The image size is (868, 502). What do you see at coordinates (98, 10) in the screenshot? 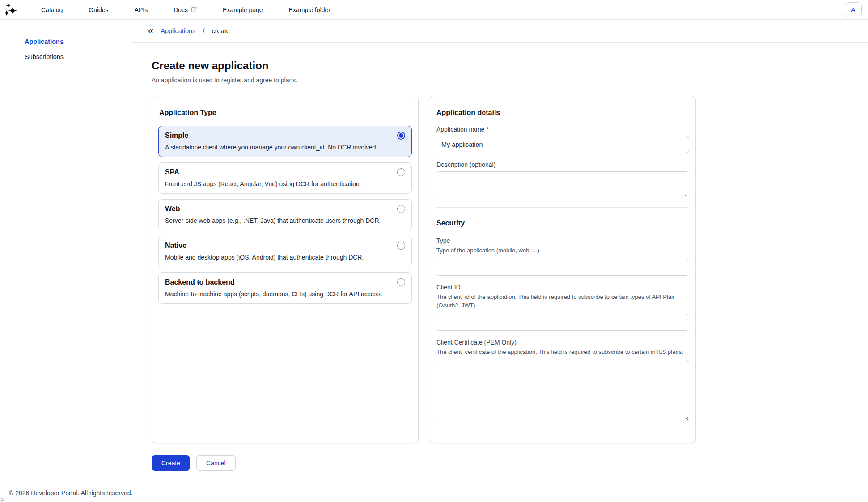
I see `nav-item-label: Guides` at bounding box center [98, 10].